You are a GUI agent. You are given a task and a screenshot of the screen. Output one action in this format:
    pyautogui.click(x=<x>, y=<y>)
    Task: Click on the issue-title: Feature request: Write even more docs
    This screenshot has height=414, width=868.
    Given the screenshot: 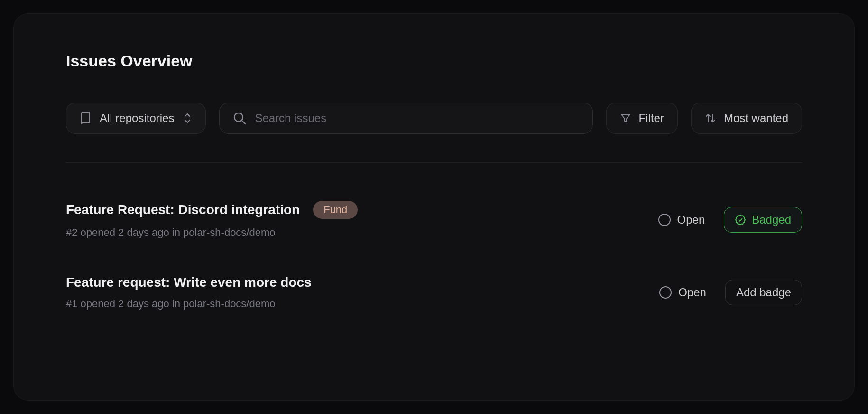 What is the action you would take?
    pyautogui.click(x=189, y=282)
    